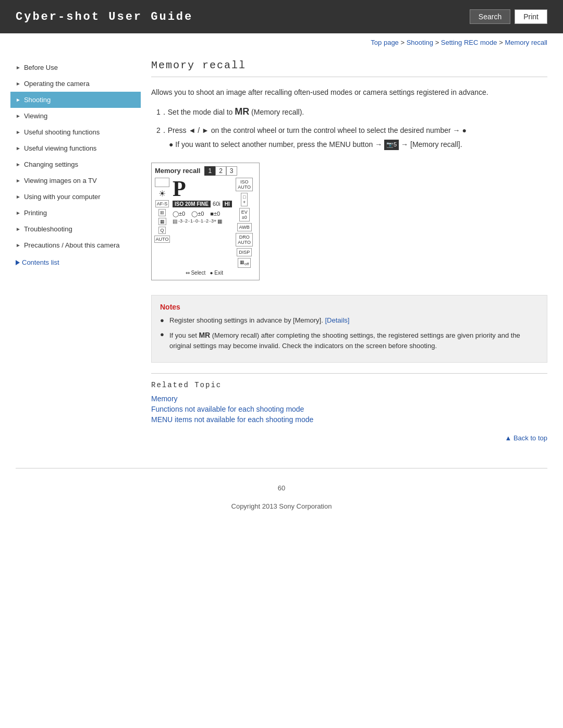 The image size is (563, 728). Describe the element at coordinates (162, 213) in the screenshot. I see `cam-icon-grid: ⊞` at that location.